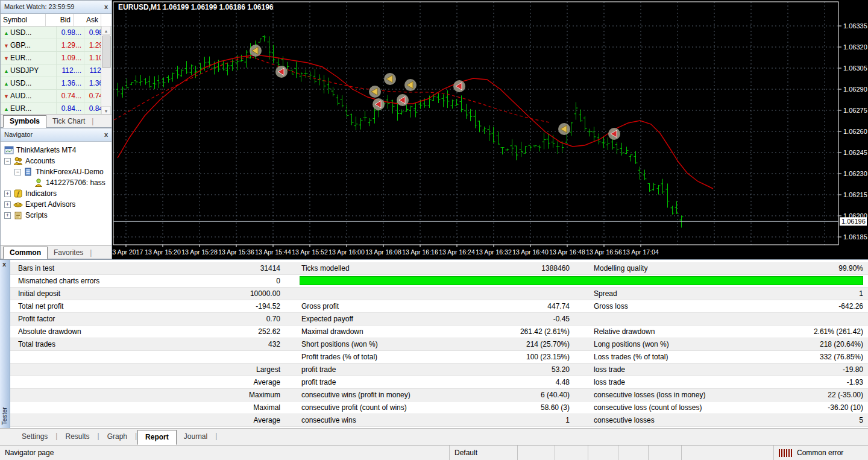  I want to click on market-watch-row: ▼GBP...1.29...1.29..., so click(56, 46).